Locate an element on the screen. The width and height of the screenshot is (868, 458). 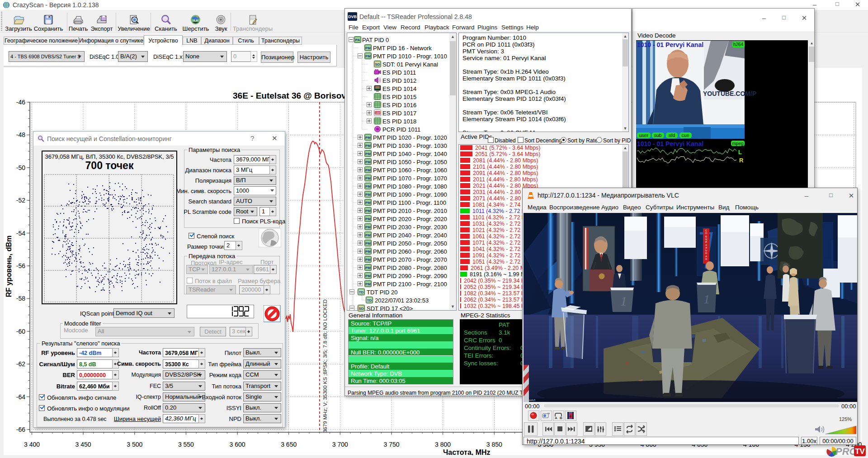
svg-text: С is located at coordinates (706, 231).